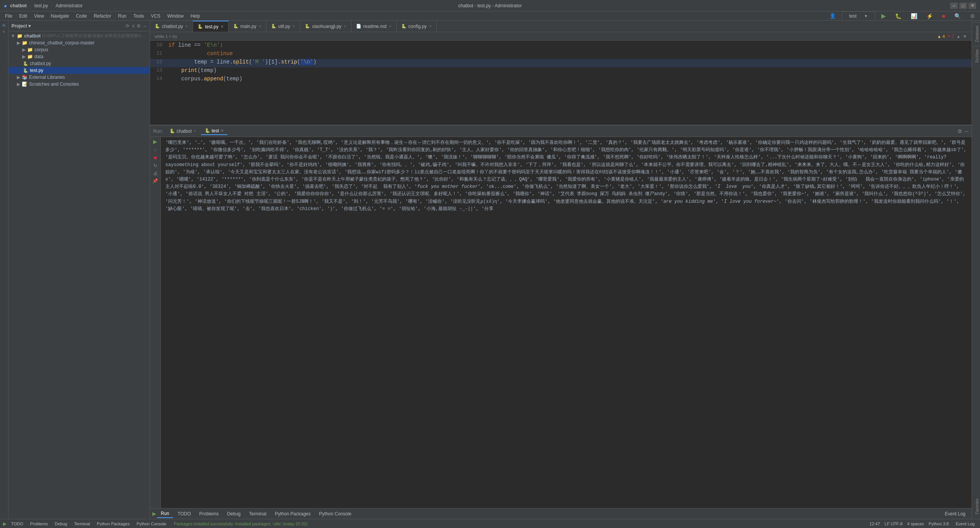  What do you see at coordinates (79, 64) in the screenshot?
I see `tree-item-chatbot-py: 🐍 chatbot.py` at bounding box center [79, 64].